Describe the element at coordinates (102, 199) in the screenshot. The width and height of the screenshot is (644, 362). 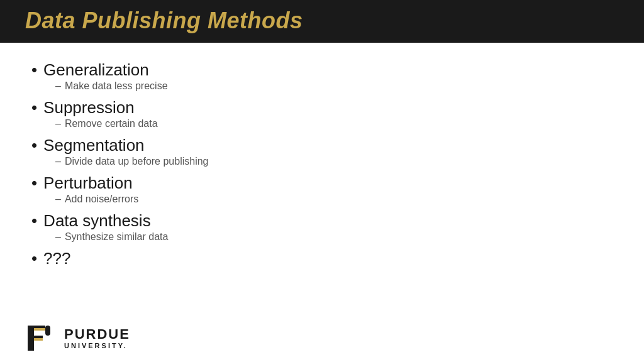
I see `item-sub: Add noise/errors` at that location.